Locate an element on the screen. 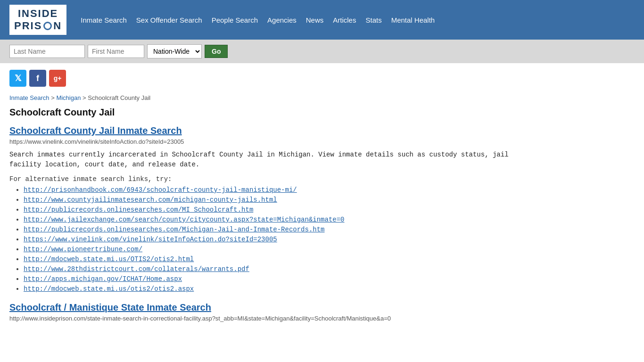  section2-title: Schoolcraft / Manistique State Inmate Se… is located at coordinates (306, 307).